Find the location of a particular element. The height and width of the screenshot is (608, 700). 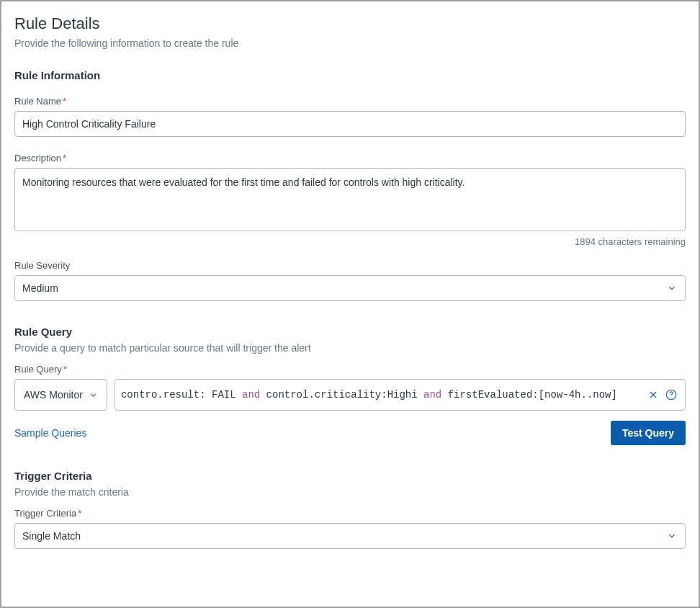

sample-queries-link: Sample Queries is located at coordinates (50, 433).